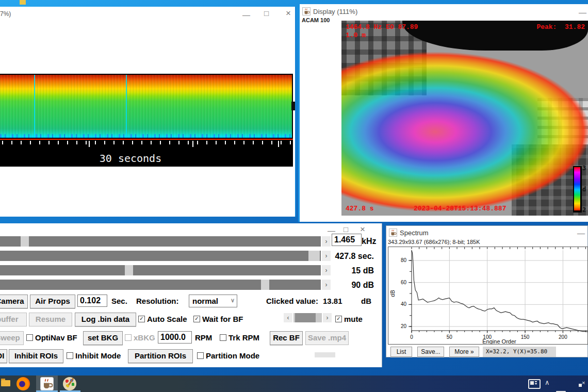 This screenshot has width=588, height=392. What do you see at coordinates (13, 320) in the screenshot?
I see `buffer-button: y buffer` at bounding box center [13, 320].